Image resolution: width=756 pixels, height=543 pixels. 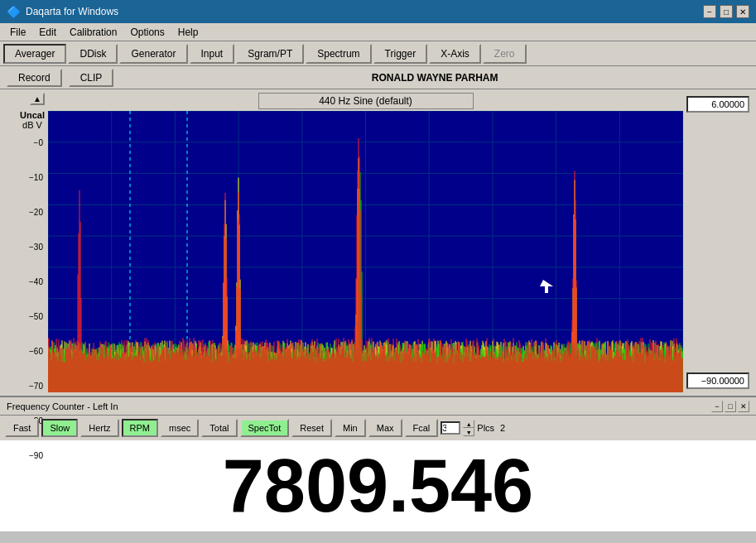 I want to click on signal-label: 440 Hz Sine (default), so click(x=366, y=101).